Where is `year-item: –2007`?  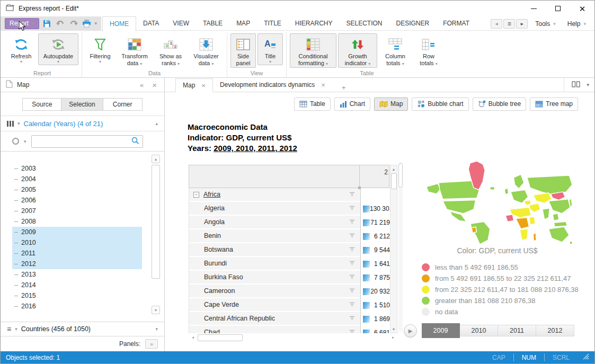 year-item: –2007 is located at coordinates (77, 211).